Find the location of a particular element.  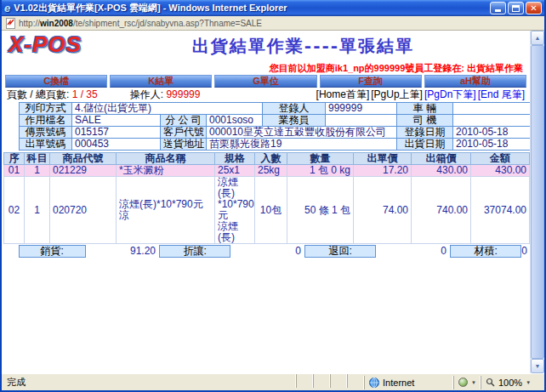

discount-value: 0 is located at coordinates (267, 252).